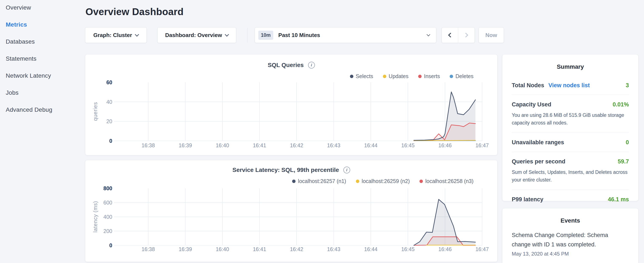 The height and width of the screenshot is (263, 644). What do you see at coordinates (570, 142) in the screenshot?
I see `summary-row-unavailable-ranges: Unavailable ranges 0` at bounding box center [570, 142].